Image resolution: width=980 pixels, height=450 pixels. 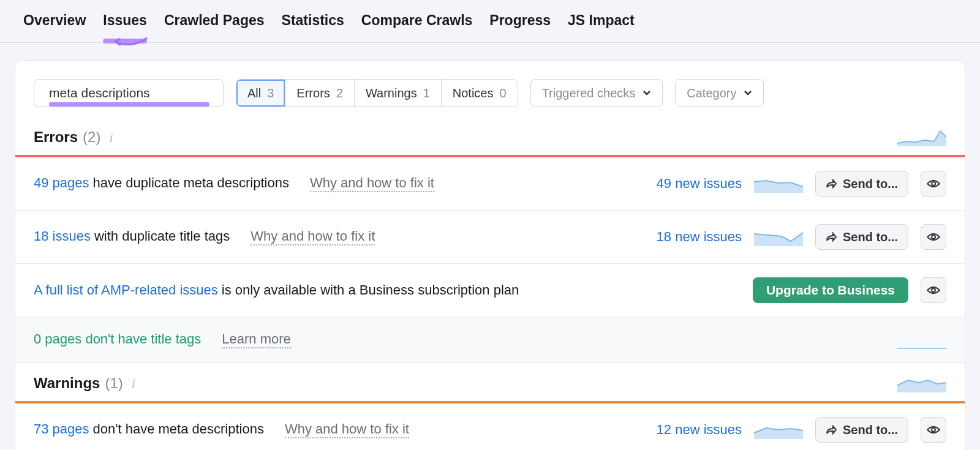 I want to click on toolbar: All3 Errors2 Warnings1 Notices0 Triggere…, so click(x=490, y=98).